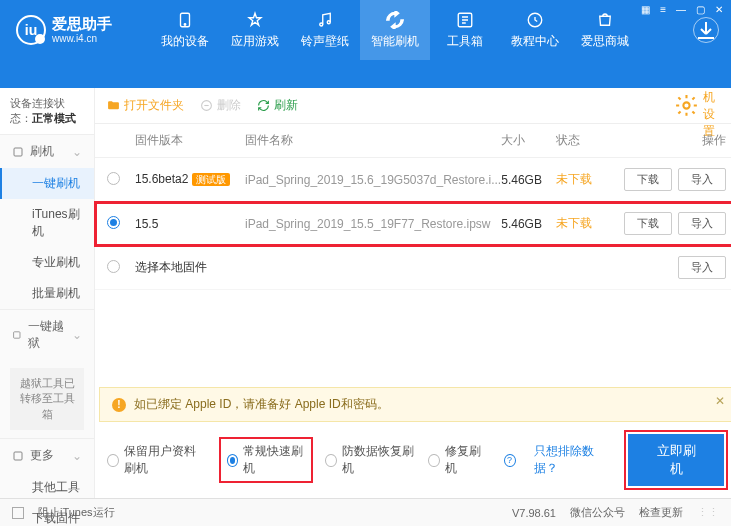  What do you see at coordinates (157, 460) in the screenshot?
I see `mode-option-0: 保留用户资料刷机` at bounding box center [157, 460].